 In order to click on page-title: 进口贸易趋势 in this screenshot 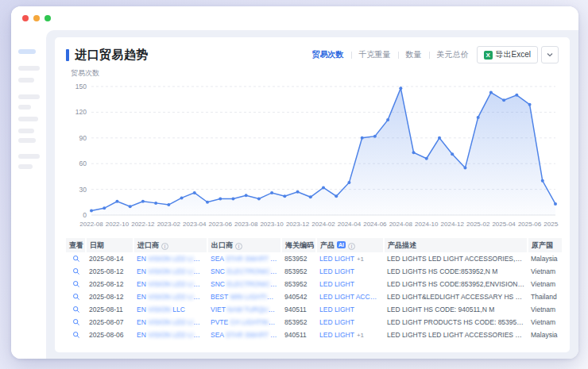, I will do `click(111, 56)`.